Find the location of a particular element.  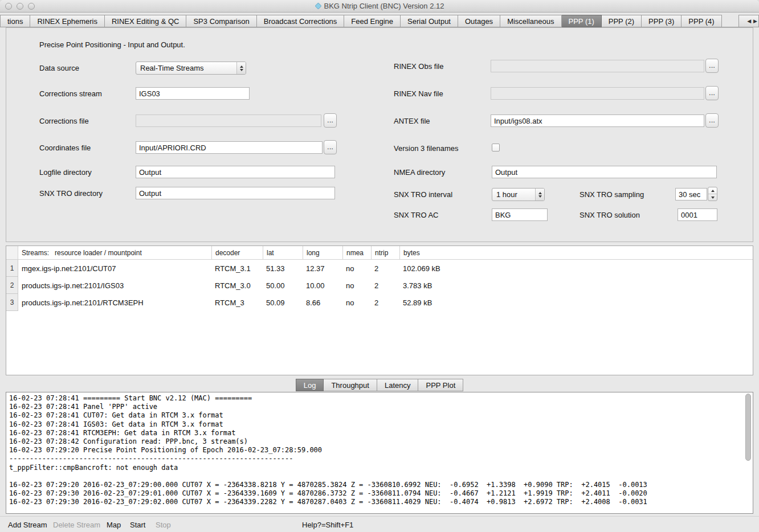

corrections-file-input is located at coordinates (228, 121).